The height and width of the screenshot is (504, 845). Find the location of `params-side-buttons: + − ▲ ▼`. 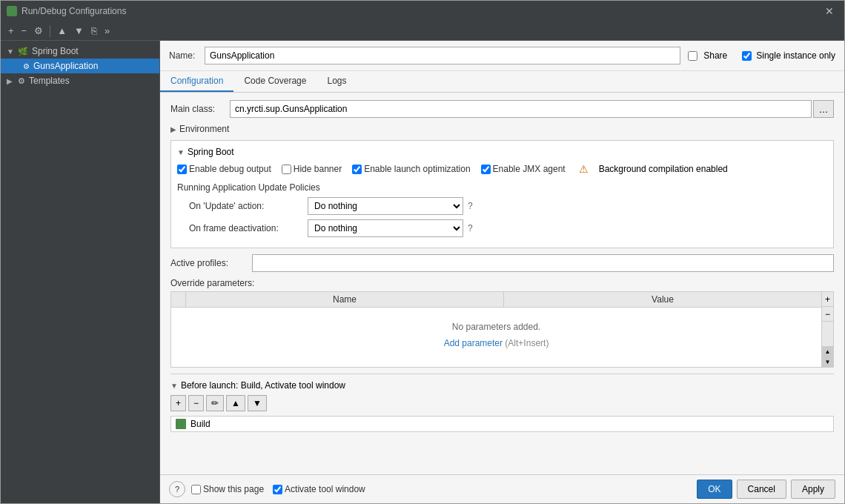

params-side-buttons: + − ▲ ▼ is located at coordinates (828, 329).